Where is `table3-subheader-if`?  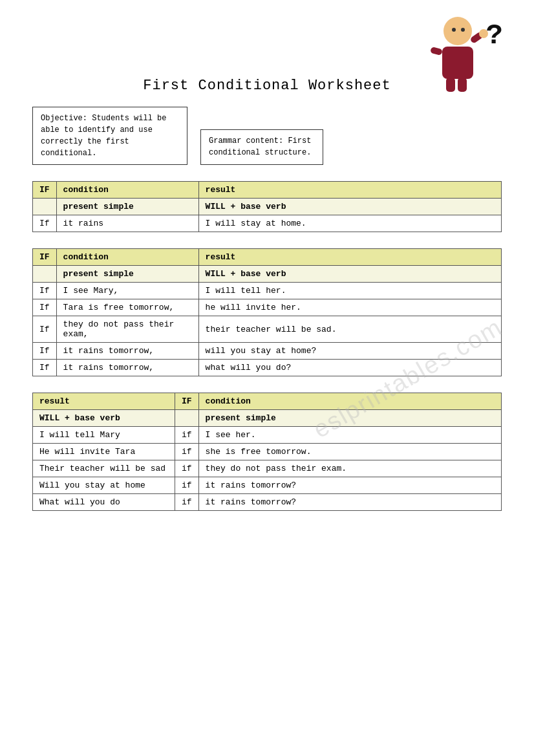
table3-subheader-if is located at coordinates (187, 418).